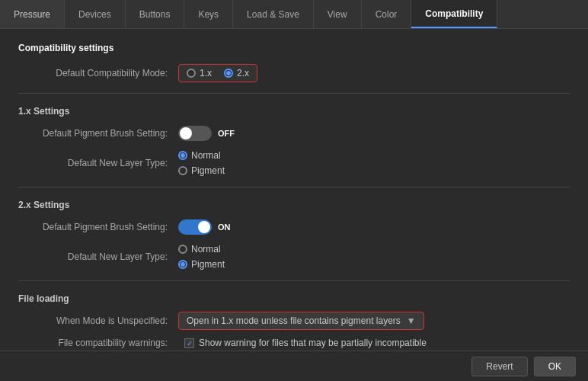 The height and width of the screenshot is (381, 588). What do you see at coordinates (98, 343) in the screenshot?
I see `file-warnings-label: File compatibility warnings:` at bounding box center [98, 343].